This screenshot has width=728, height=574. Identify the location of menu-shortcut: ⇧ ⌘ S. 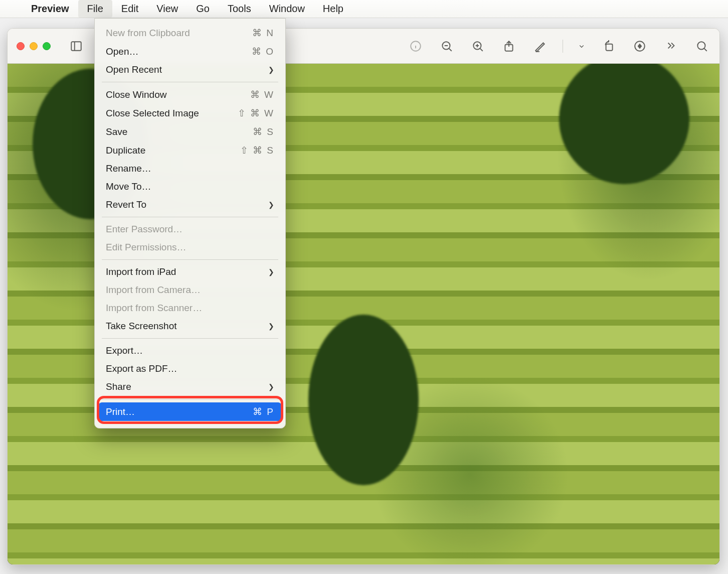
(257, 151).